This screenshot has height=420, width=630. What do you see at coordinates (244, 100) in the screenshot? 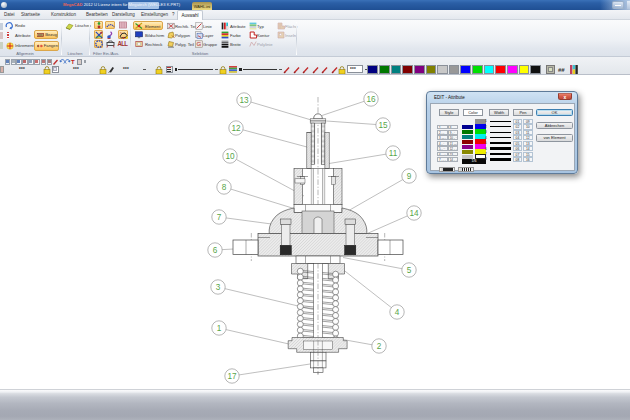
I see `svg-text: 13` at bounding box center [244, 100].